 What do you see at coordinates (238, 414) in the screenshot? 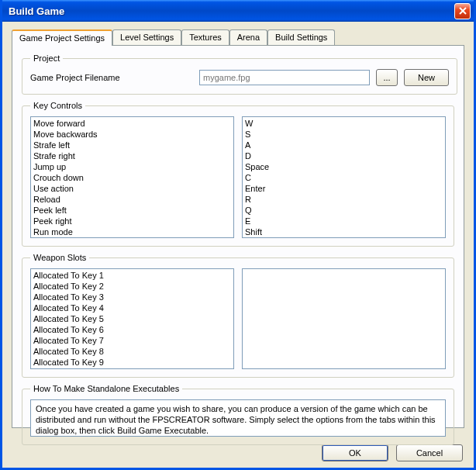
I see `howto-group: How To Make Standalone Executables Once …` at bounding box center [238, 414].